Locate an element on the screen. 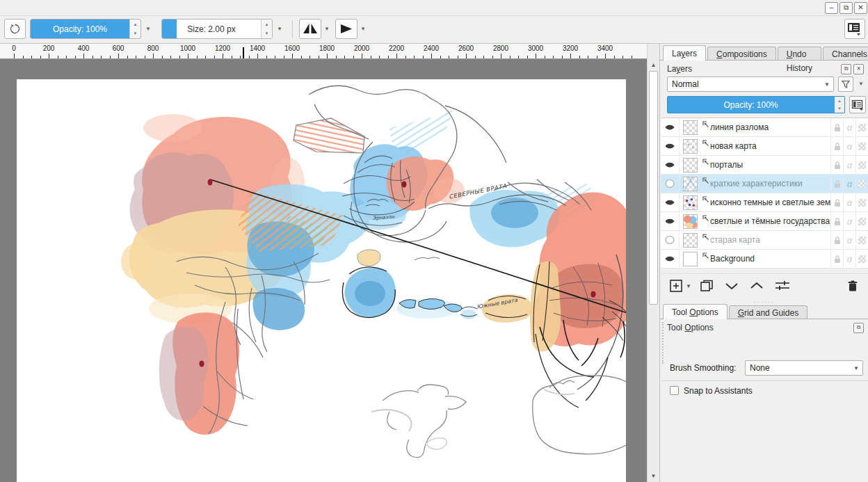  size-slider: Size: 2.00 px ▲▼ is located at coordinates (217, 29).